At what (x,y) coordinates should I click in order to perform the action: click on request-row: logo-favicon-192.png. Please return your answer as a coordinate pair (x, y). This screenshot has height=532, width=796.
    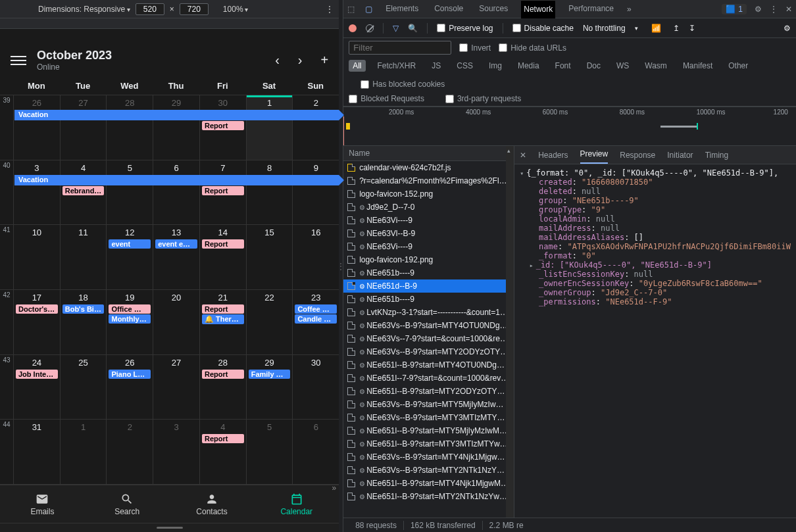
    Looking at the image, I should click on (429, 260).